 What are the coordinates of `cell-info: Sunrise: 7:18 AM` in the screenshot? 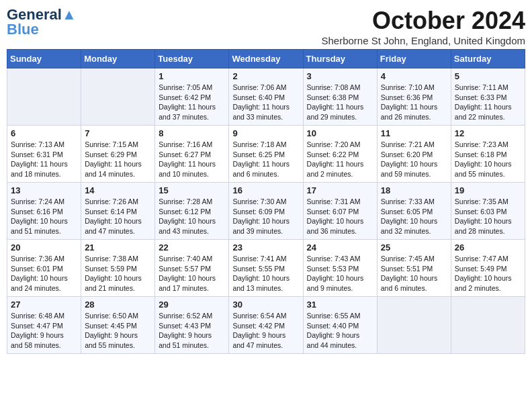 It's located at (266, 145).